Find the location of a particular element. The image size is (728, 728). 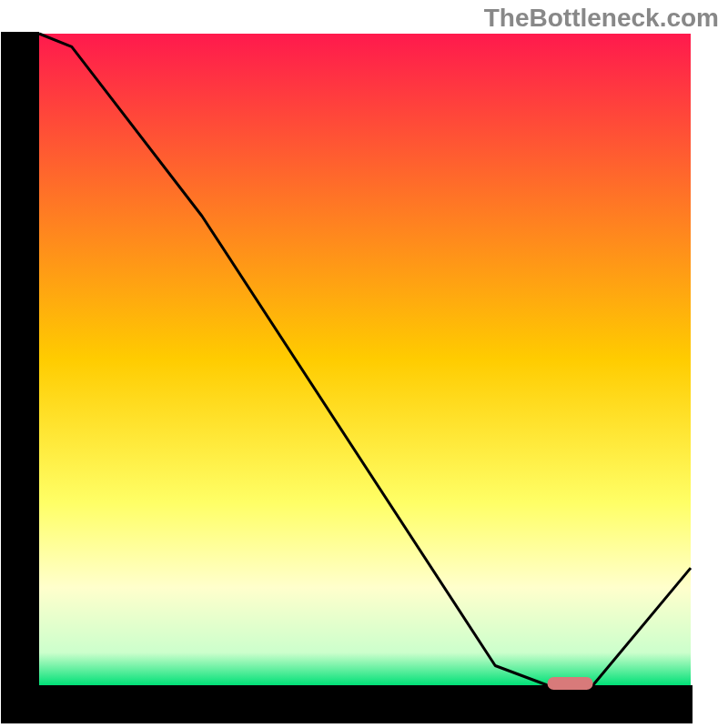

optimal-zone-marker is located at coordinates (570, 683).